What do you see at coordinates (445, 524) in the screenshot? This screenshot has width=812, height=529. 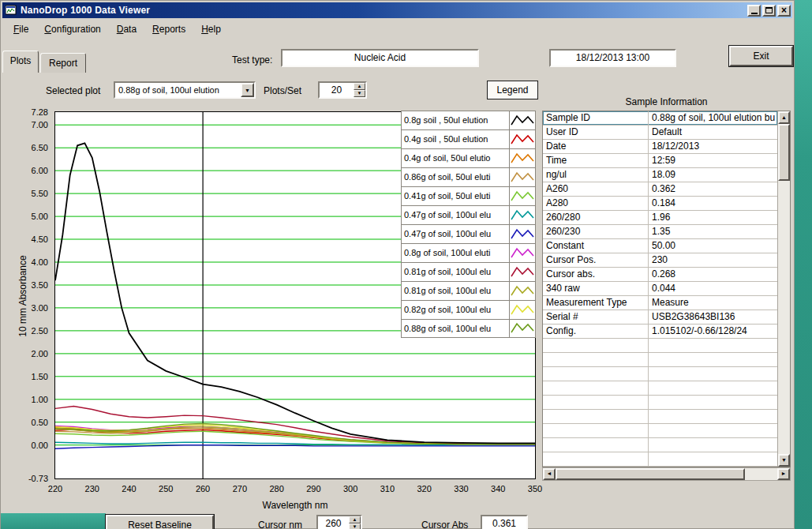 I see `cursor-abs-label: Cursor Abs` at bounding box center [445, 524].